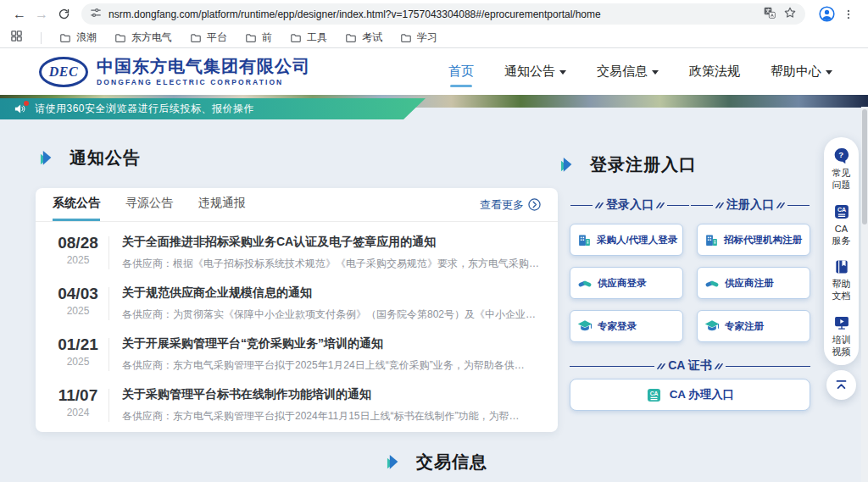 The image size is (868, 482). What do you see at coordinates (754, 240) in the screenshot?
I see `bidding-agency-register-button: 招标代理机构注册` at bounding box center [754, 240].